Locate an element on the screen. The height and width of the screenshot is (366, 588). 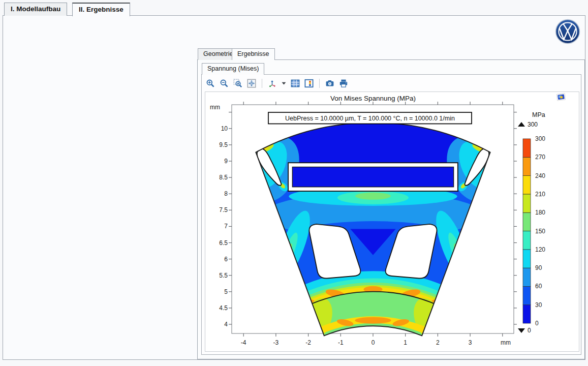
view-axes-icon is located at coordinates (272, 83).